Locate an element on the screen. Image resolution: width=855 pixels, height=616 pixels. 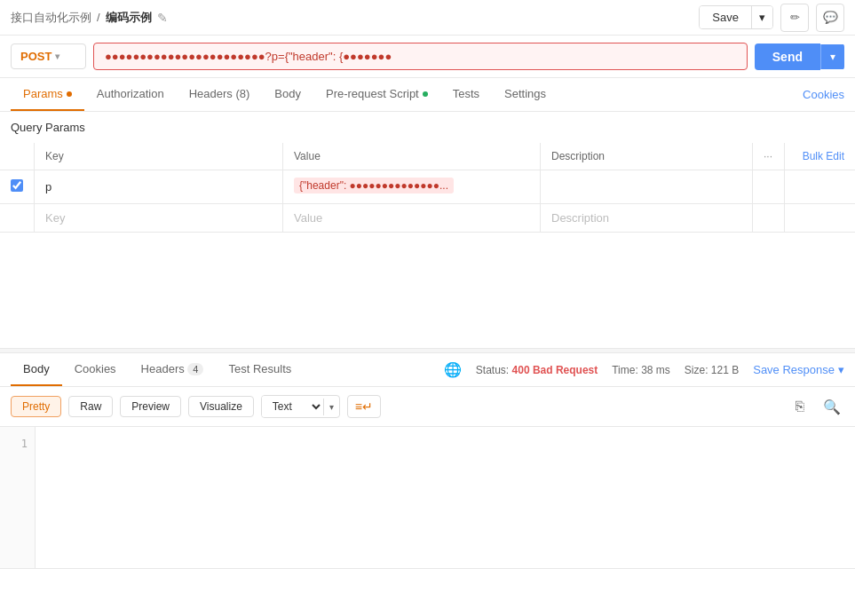
col-more: ··· is located at coordinates (768, 156).